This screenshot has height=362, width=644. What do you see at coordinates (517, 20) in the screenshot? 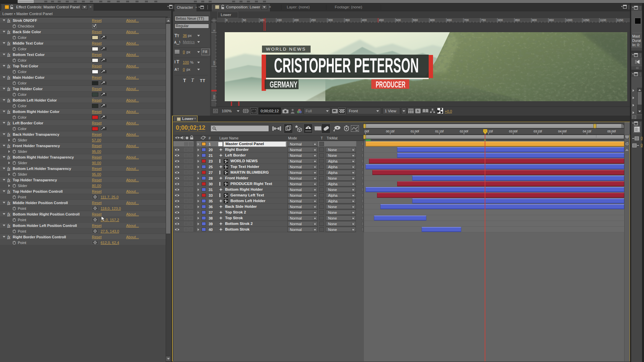
I see `svg-text: 850` at bounding box center [517, 20].